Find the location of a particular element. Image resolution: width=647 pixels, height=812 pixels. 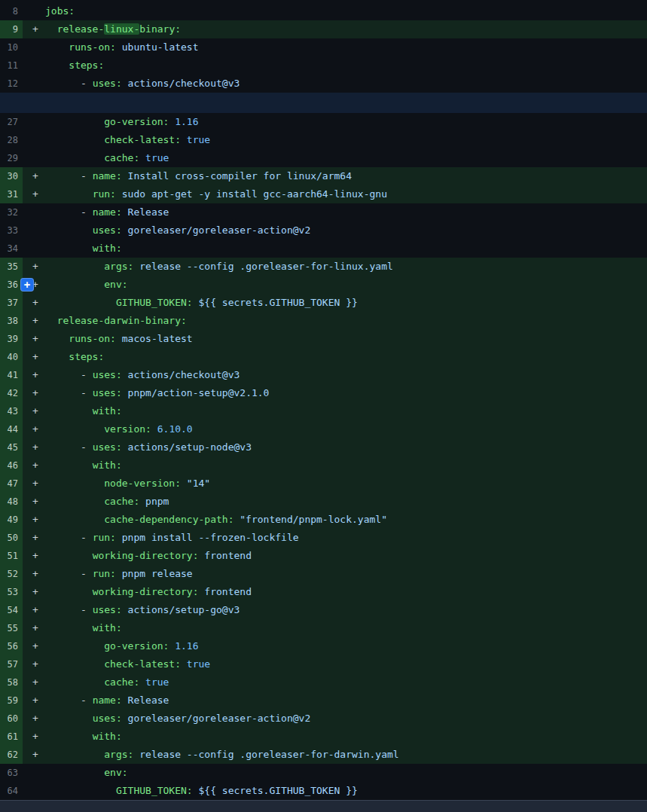

diff-line-48: 48+ cache: pnpm is located at coordinates (324, 502).